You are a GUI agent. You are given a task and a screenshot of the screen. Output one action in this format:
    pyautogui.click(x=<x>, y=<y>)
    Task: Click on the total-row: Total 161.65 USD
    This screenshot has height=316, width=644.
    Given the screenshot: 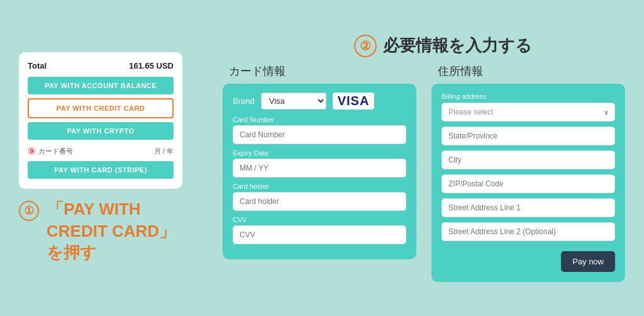 What is the action you would take?
    pyautogui.click(x=101, y=65)
    